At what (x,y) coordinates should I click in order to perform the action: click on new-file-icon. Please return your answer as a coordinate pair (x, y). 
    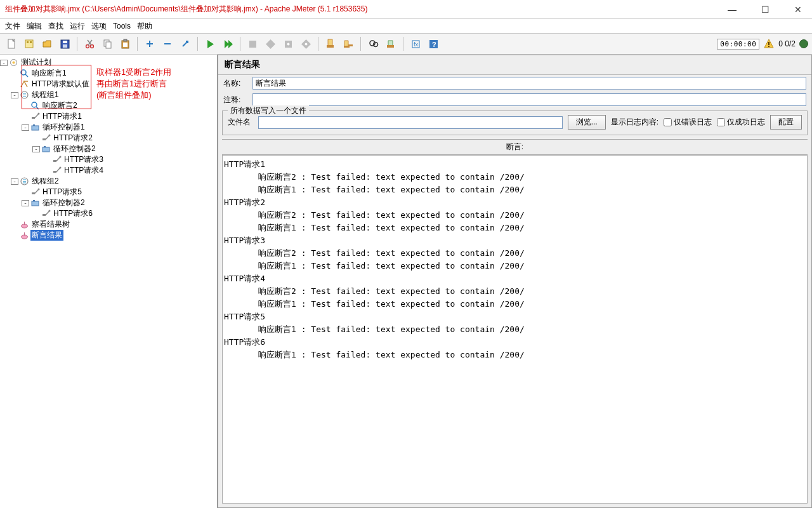
    Looking at the image, I should click on (11, 44).